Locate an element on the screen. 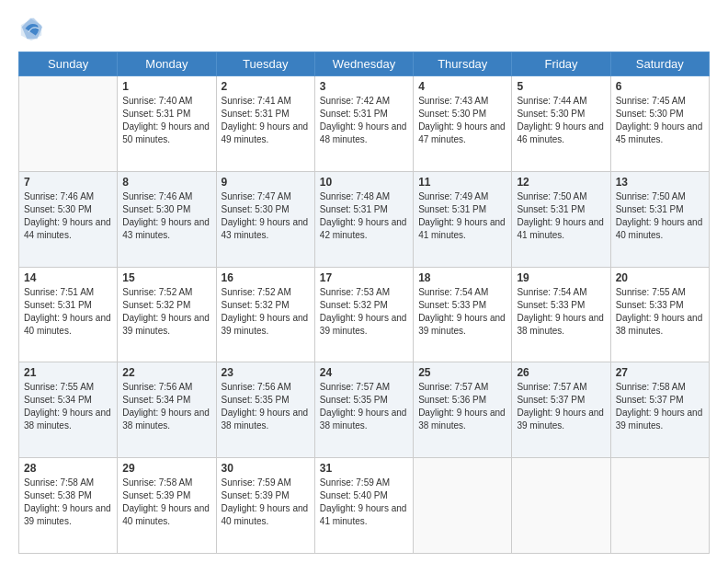  cell-info: Sunrise: 7:49 AMSunset: 5:31 PMDaylight:… is located at coordinates (462, 216).